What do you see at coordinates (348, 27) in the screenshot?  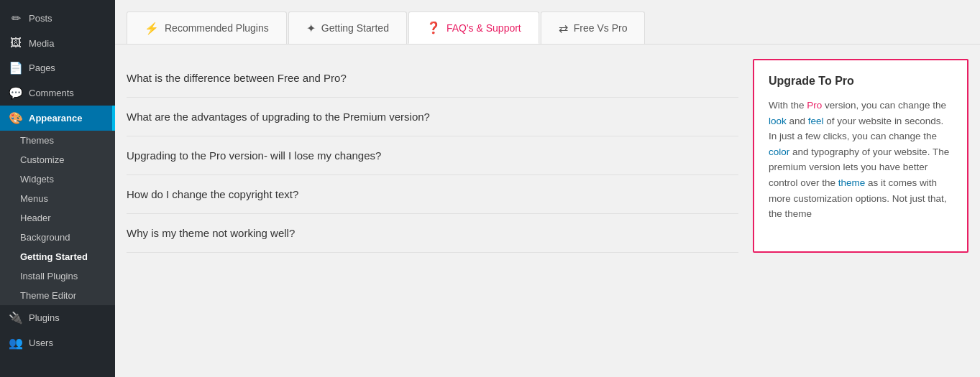 I see `tab-getting-started: ✦ Getting Started` at bounding box center [348, 27].